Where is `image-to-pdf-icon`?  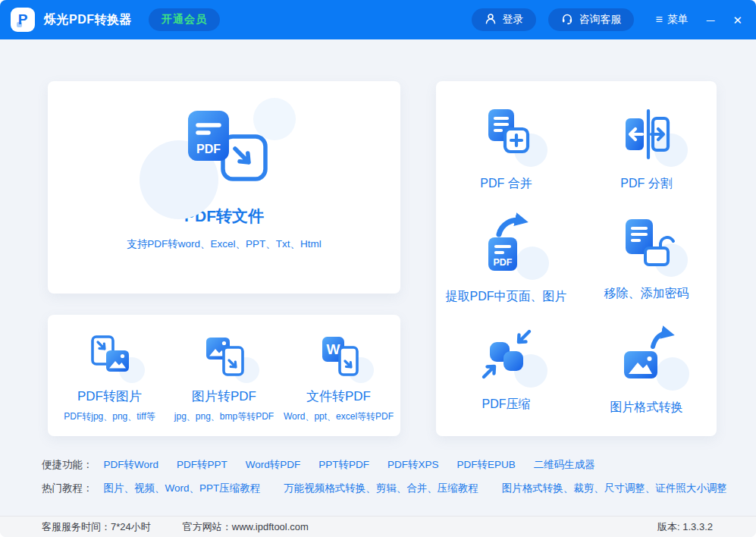
image-to-pdf-icon is located at coordinates (224, 357).